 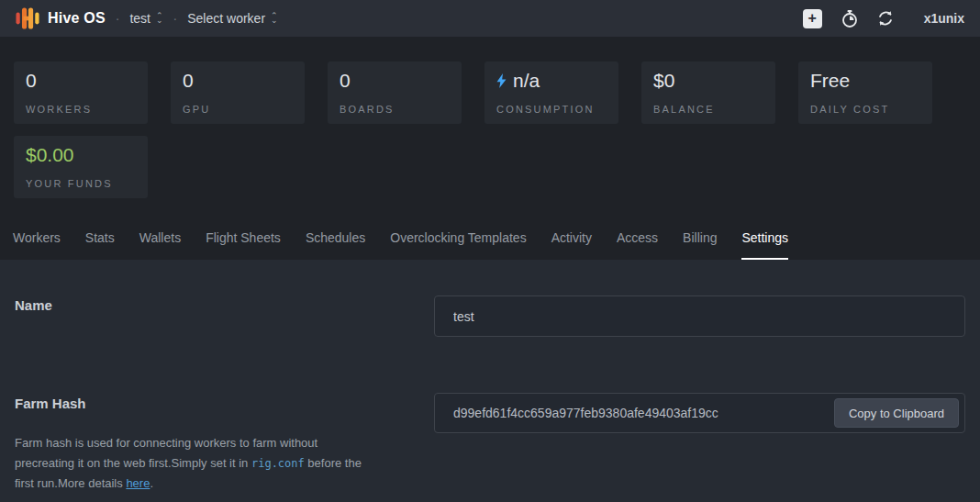 I want to click on stat-card-gpu: 0 GPU, so click(x=238, y=93).